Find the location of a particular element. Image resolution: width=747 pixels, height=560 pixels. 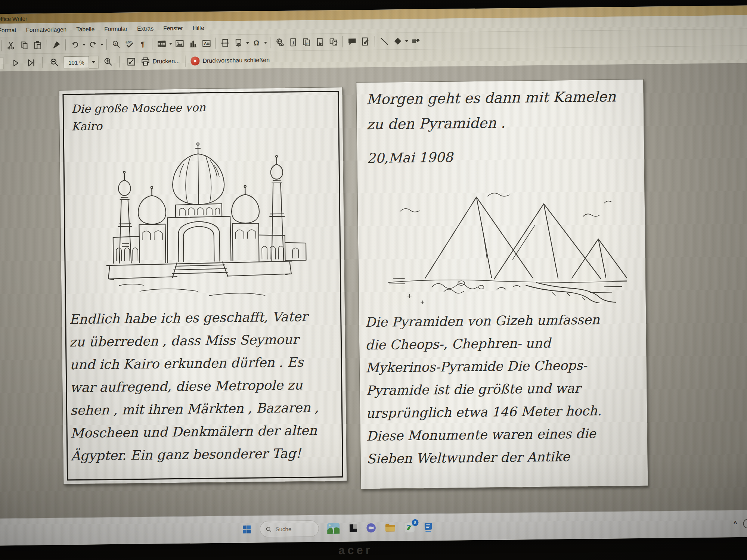

paste-icon is located at coordinates (37, 45).